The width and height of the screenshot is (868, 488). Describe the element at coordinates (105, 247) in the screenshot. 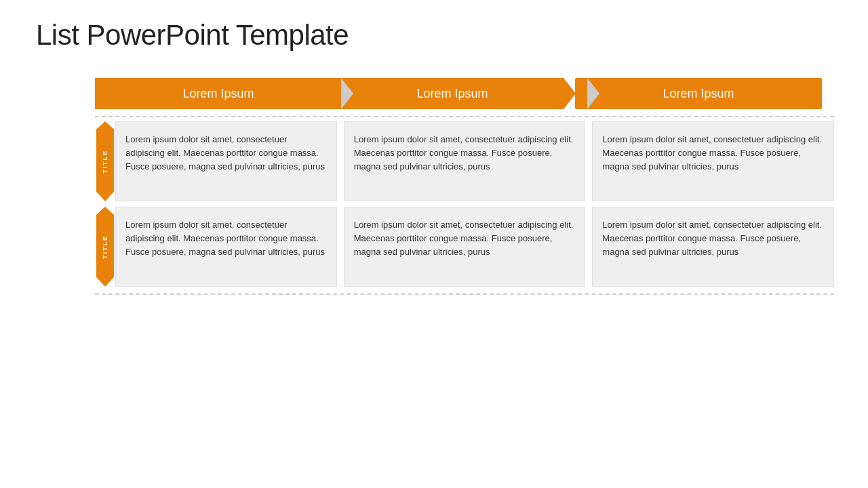

I see `badge-r2c1: TITLE` at that location.